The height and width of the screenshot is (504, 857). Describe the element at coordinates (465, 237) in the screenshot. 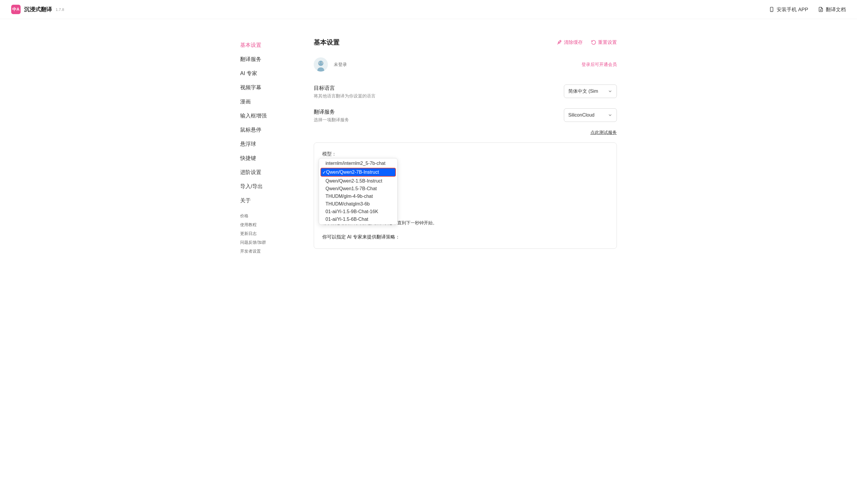

I see `expert-hint: 你可以指定 AI 专家来提供翻译策略：` at that location.